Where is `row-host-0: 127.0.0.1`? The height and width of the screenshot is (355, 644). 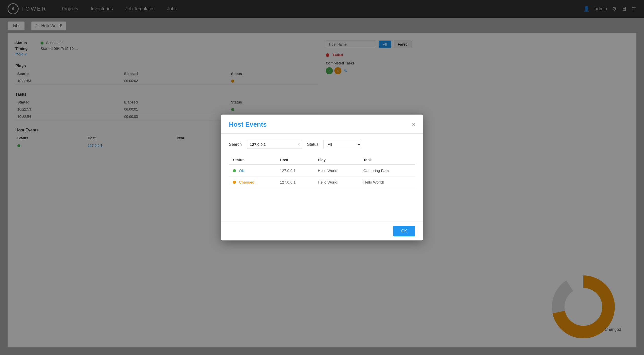
row-host-0: 127.0.0.1 is located at coordinates (295, 171).